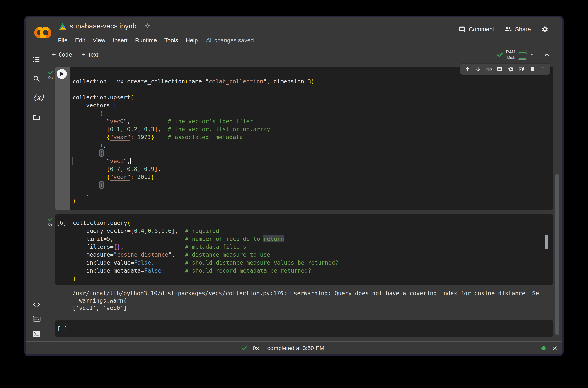  I want to click on move-cell-down-button, so click(478, 69).